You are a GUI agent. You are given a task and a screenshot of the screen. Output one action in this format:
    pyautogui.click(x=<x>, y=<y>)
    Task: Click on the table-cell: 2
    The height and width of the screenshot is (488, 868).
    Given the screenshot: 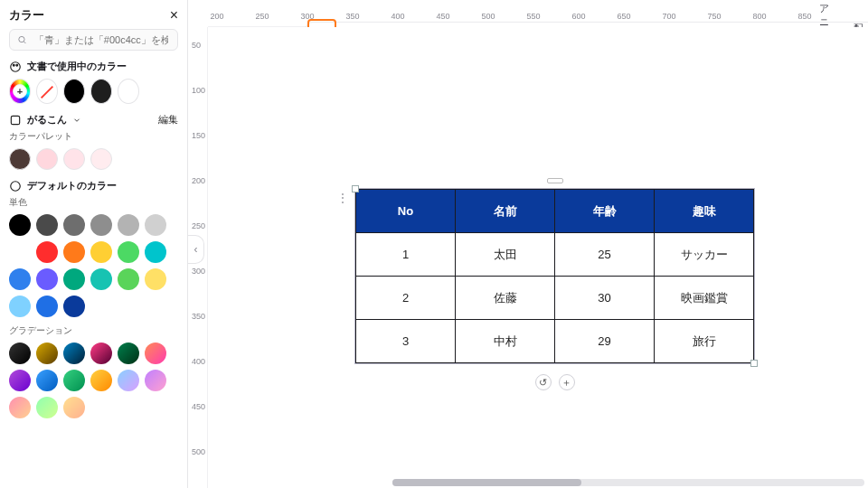 What is the action you would take?
    pyautogui.click(x=406, y=298)
    